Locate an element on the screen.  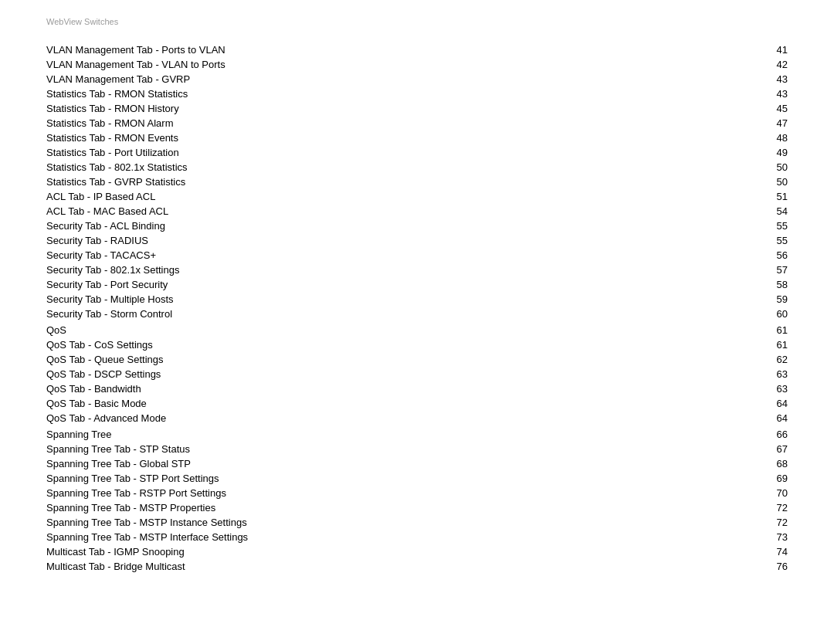
toc-entry-label: Spanning Tree Tab - STP Status is located at coordinates (405, 449).